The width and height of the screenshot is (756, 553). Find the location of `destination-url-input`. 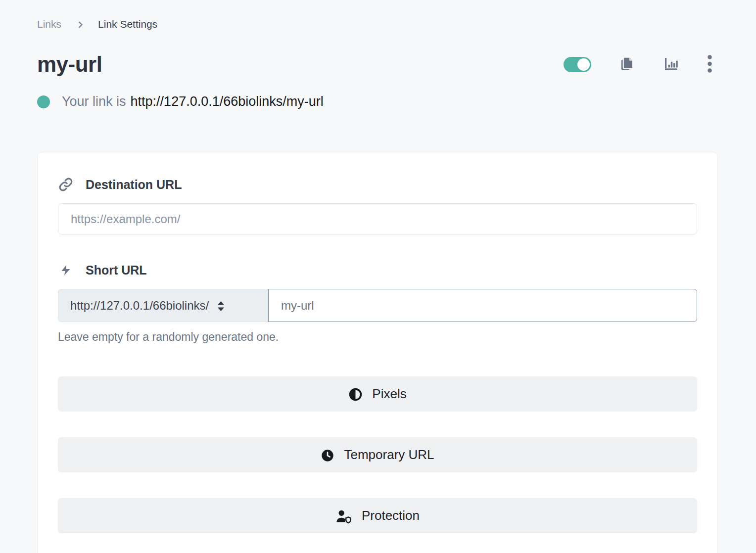

destination-url-input is located at coordinates (378, 219).